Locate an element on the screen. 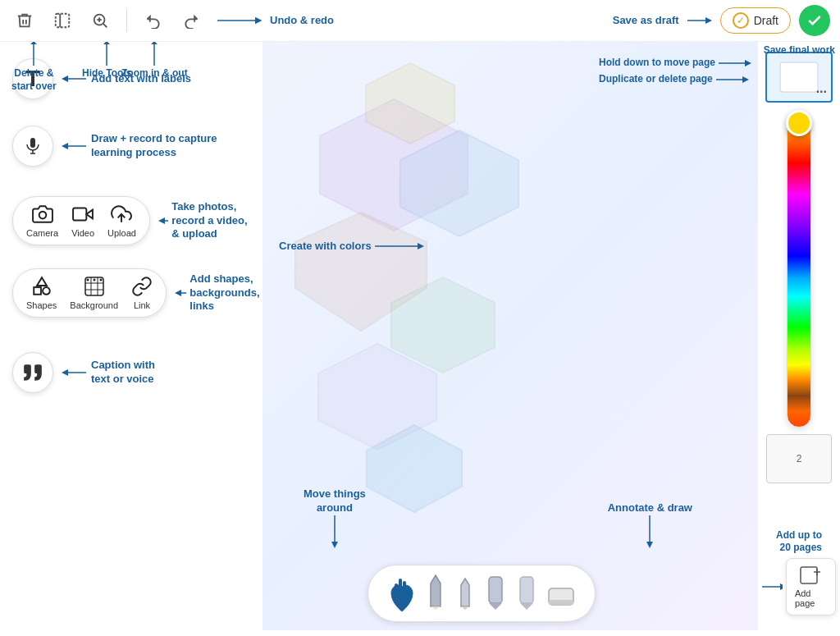 The height and width of the screenshot is (636, 840). add-pages-arrow-icon is located at coordinates (773, 587).